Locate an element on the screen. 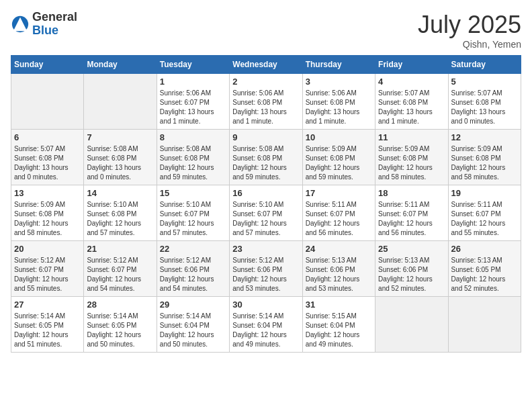  calendar-cell: 12Sunrise: 5:09 AMSunset: 6:08 PMDayligh… is located at coordinates (484, 157).